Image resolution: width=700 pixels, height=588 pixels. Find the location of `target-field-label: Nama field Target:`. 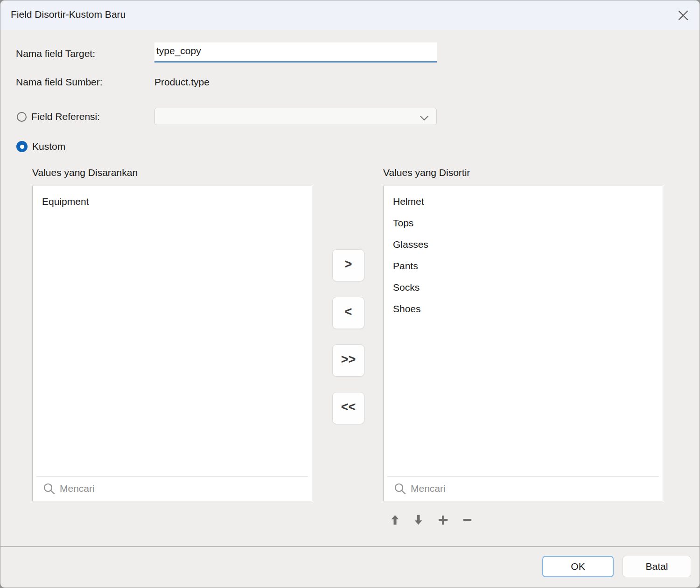

target-field-label: Nama field Target: is located at coordinates (56, 54).